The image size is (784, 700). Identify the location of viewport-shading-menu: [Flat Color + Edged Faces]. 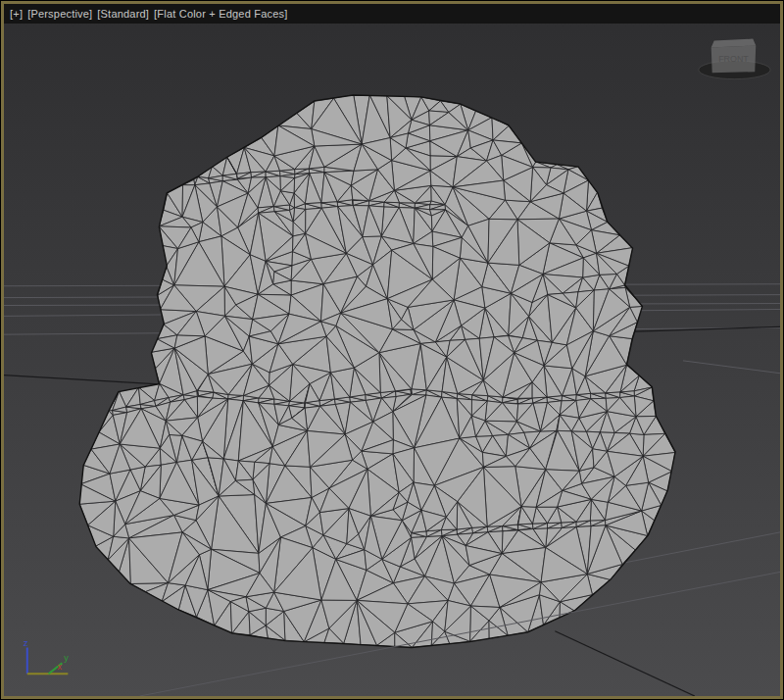
(220, 14).